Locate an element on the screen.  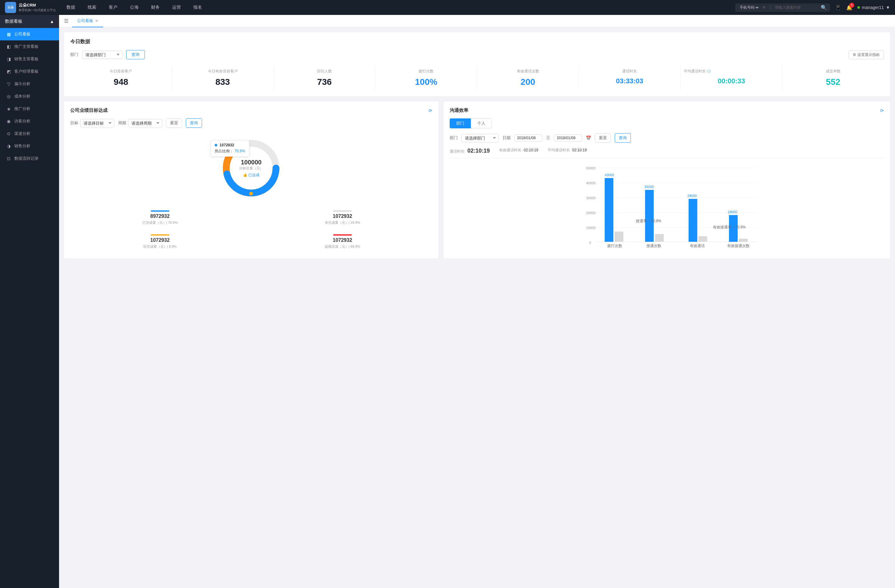
period-filter-item: 周期 请选择周期 is located at coordinates (140, 123).